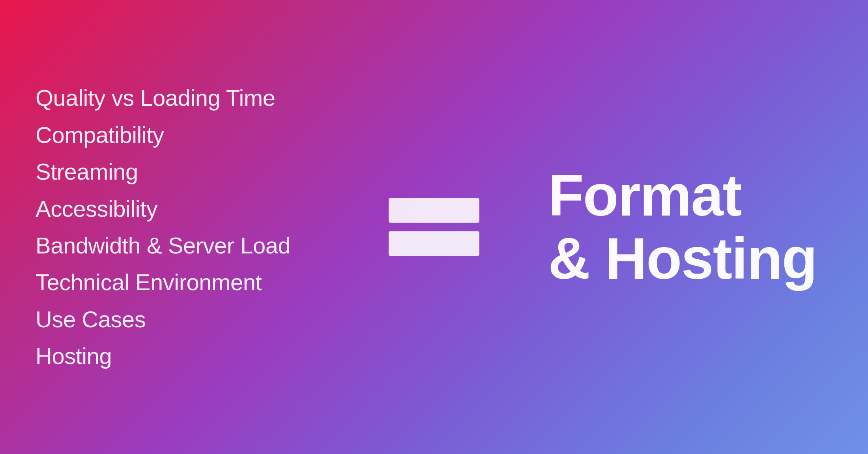  I want to click on title-line2: & Hosting, so click(683, 259).